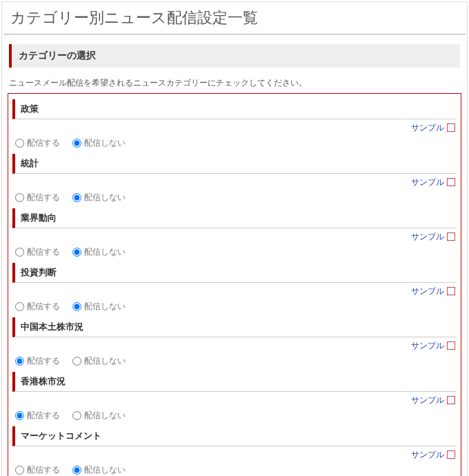  What do you see at coordinates (234, 397) in the screenshot?
I see `category-hk: 香港株市況サンプル配信する配信しない` at bounding box center [234, 397].